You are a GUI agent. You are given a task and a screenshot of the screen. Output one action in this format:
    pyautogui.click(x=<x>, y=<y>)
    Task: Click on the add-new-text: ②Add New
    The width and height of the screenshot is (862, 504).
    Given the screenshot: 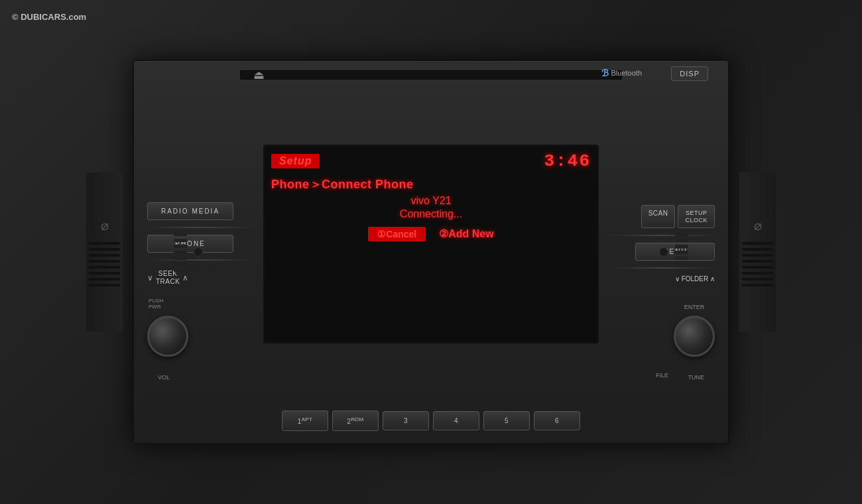 What is the action you would take?
    pyautogui.click(x=466, y=233)
    